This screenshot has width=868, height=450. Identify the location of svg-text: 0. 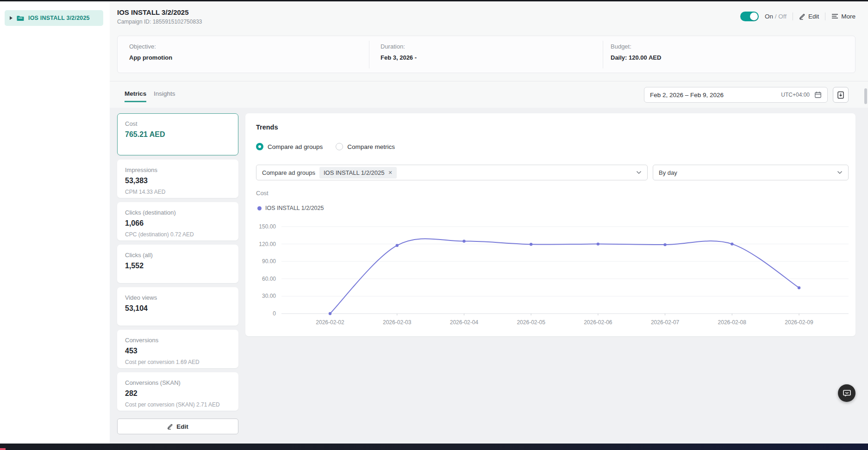
(274, 314).